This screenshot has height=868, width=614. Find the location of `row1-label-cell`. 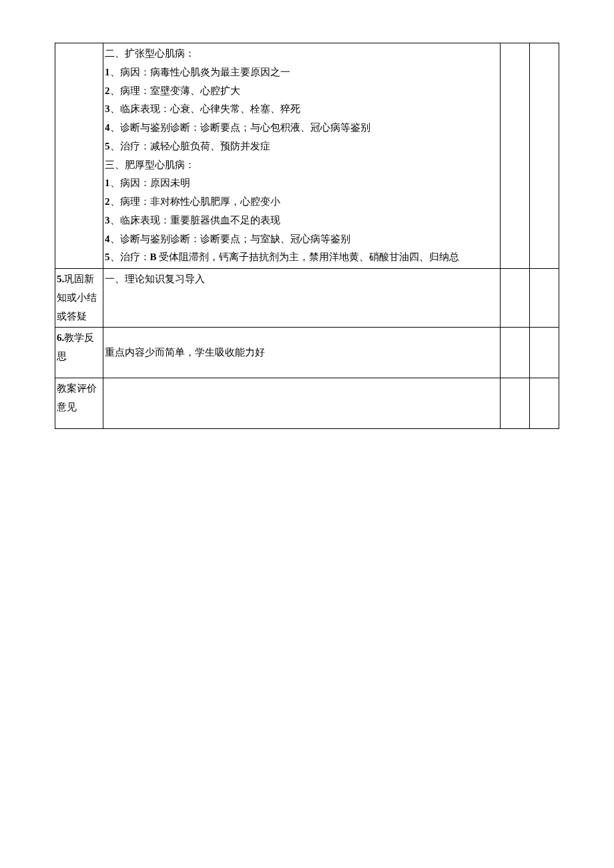

row1-label-cell is located at coordinates (79, 156).